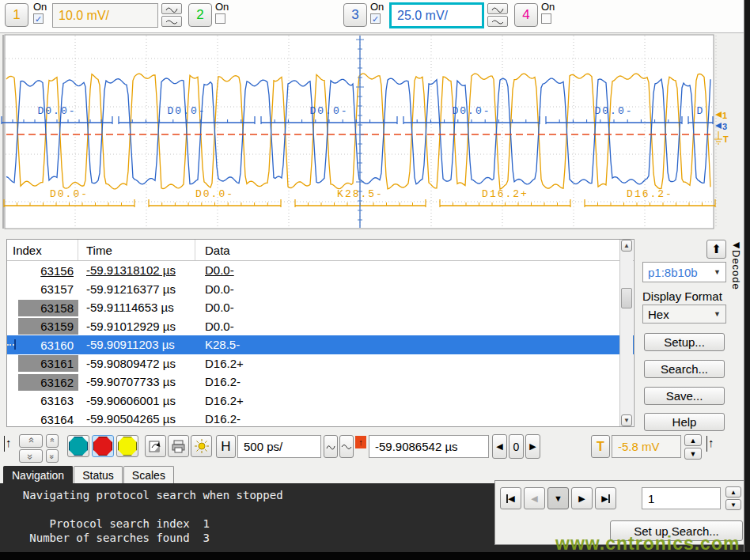 The width and height of the screenshot is (750, 560). I want to click on cell-time: -59.91012929 µs, so click(137, 326).